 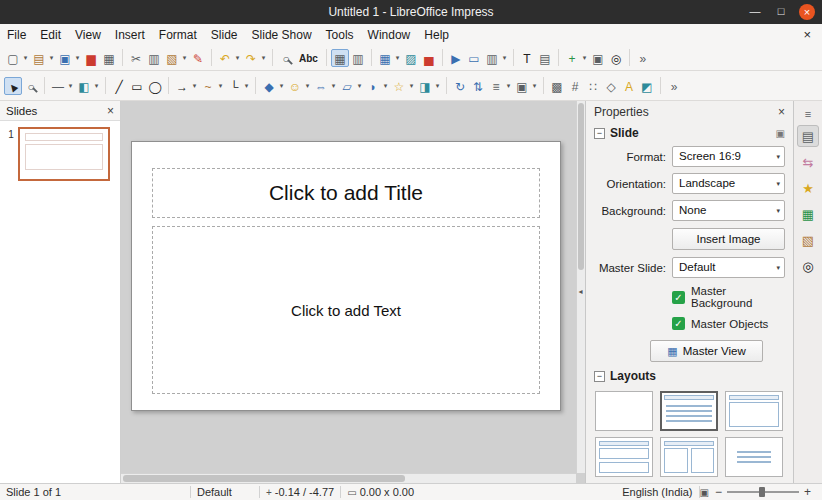 What do you see at coordinates (13, 58) in the screenshot?
I see `new-document-icon: ▢` at bounding box center [13, 58].